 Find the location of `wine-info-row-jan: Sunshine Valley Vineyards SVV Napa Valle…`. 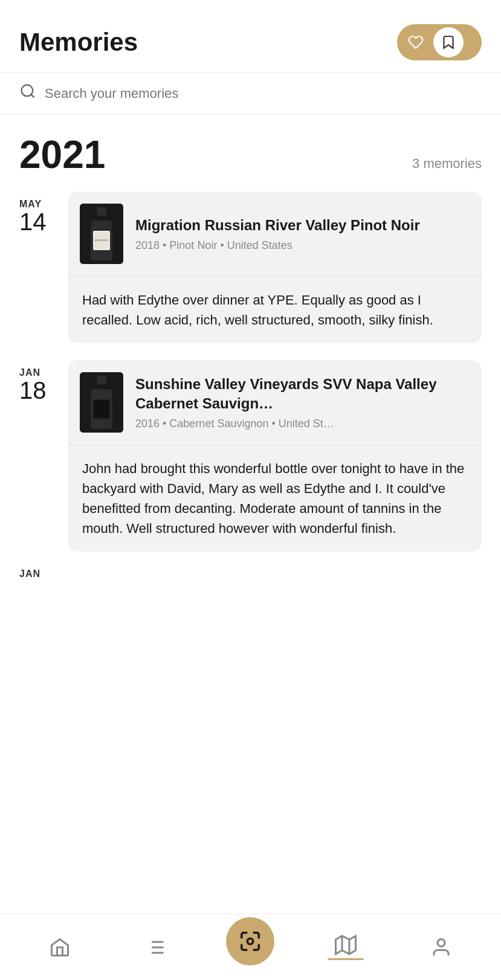

wine-info-row-jan: Sunshine Valley Vineyards SVV Napa Valle… is located at coordinates (274, 402).